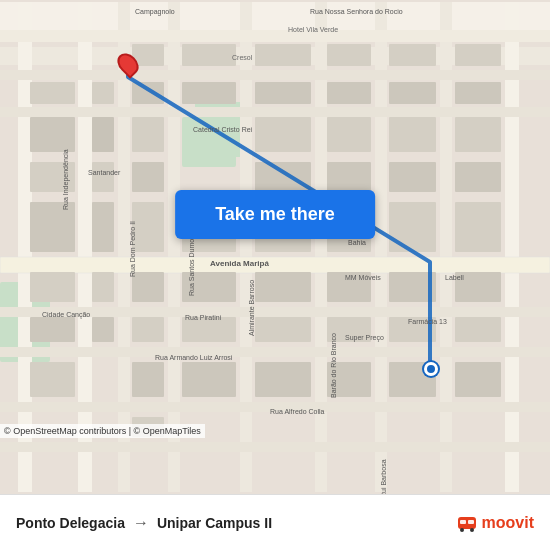 The image size is (550, 550). Describe the element at coordinates (242, 58) in the screenshot. I see `svg-text: Cresol` at that location.